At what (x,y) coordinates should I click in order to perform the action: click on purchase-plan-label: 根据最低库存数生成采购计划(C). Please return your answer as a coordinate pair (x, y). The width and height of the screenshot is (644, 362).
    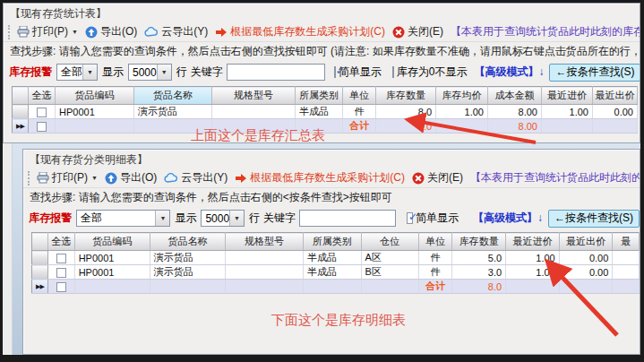
    Looking at the image, I should click on (308, 32).